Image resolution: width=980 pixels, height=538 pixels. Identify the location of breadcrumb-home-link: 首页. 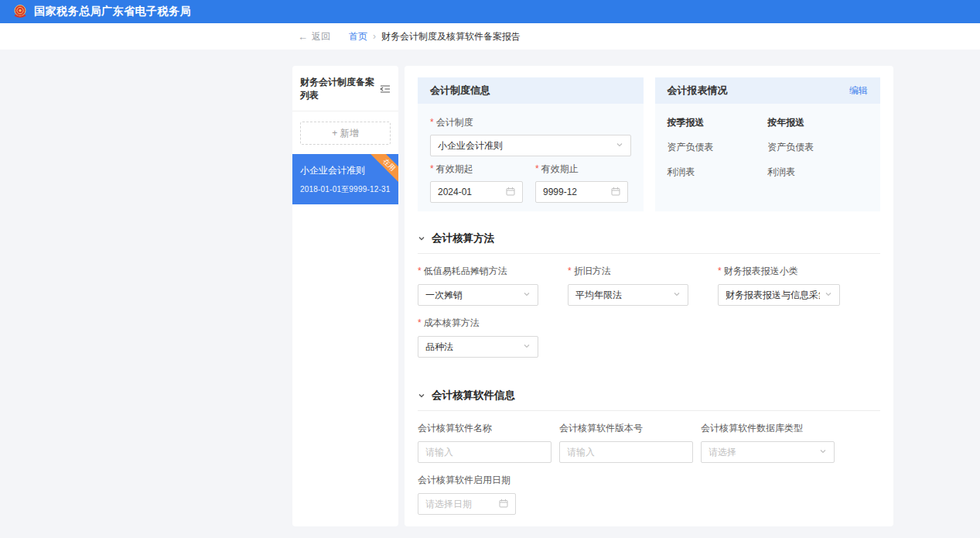
(358, 37).